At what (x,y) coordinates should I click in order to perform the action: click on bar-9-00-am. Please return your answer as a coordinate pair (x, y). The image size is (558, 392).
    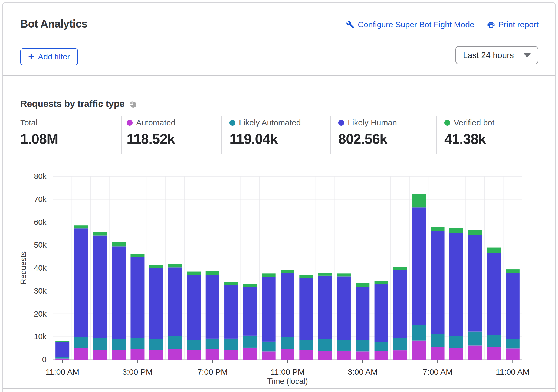
    Looking at the image, I should click on (475, 295).